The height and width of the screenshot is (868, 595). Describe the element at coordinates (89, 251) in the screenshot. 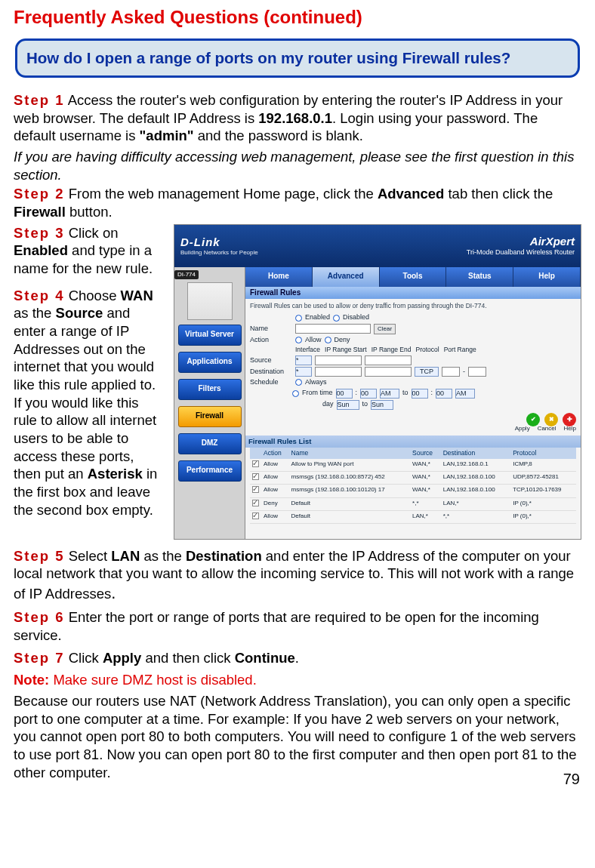

I see `step3-para: Step 3 Click on Enabled and type in a na…` at that location.